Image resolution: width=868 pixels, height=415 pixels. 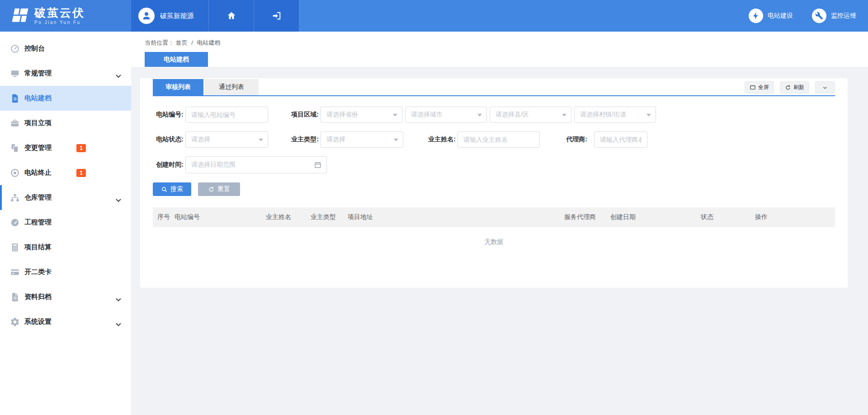 I want to click on owner-type-select: 请选择, so click(x=362, y=140).